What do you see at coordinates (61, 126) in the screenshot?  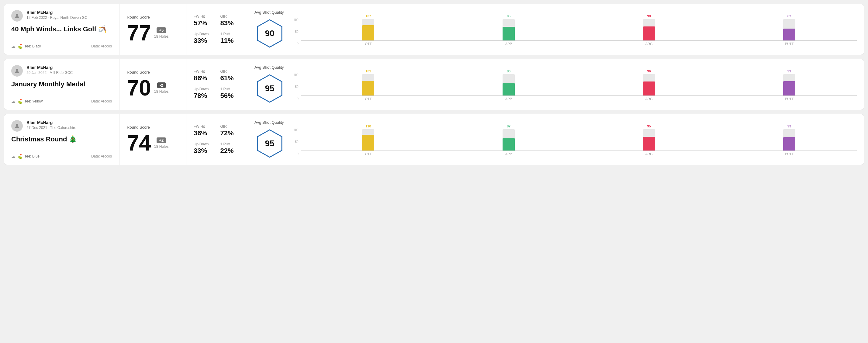 I see `user-info: Blair McHarg 27 Dec 2021 · The Oxfordshi…` at bounding box center [61, 126].